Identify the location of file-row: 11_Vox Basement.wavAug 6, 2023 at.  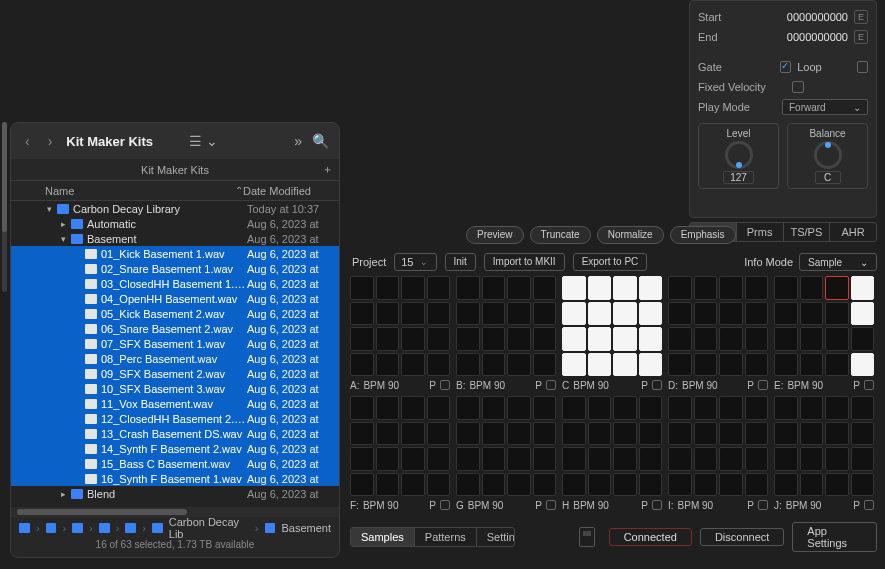
(175, 404).